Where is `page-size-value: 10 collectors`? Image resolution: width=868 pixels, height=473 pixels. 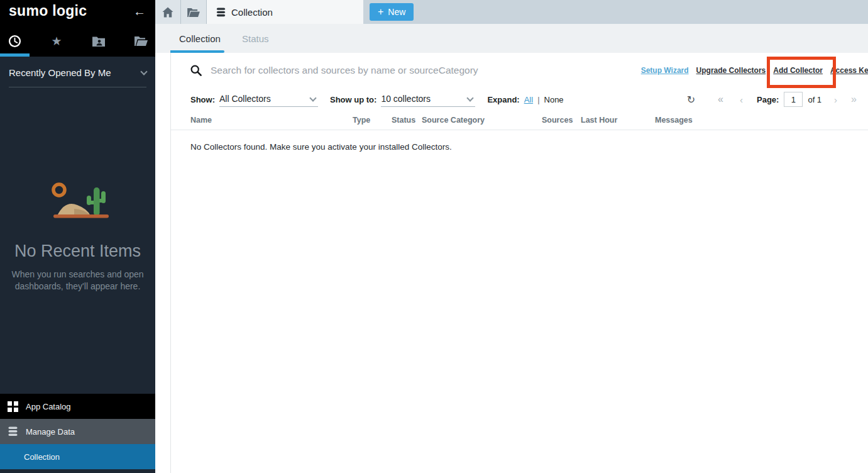
page-size-value: 10 collectors is located at coordinates (406, 99).